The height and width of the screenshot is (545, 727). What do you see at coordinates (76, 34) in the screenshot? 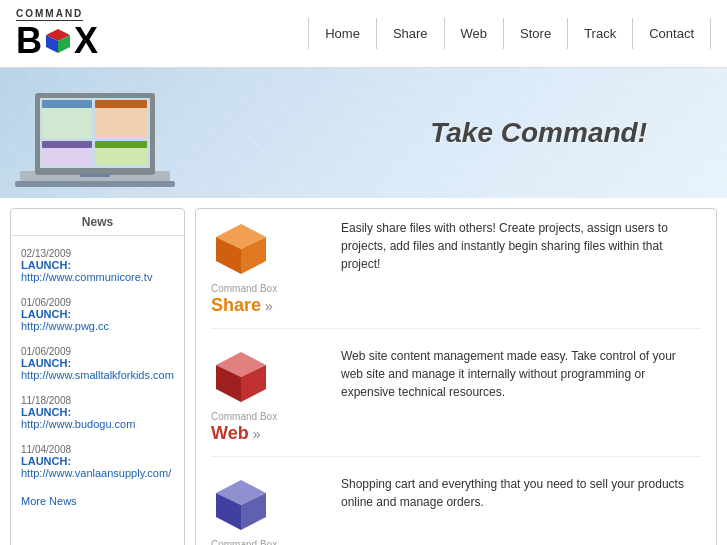
I see `logo-area: COMMAND B X` at bounding box center [76, 34].